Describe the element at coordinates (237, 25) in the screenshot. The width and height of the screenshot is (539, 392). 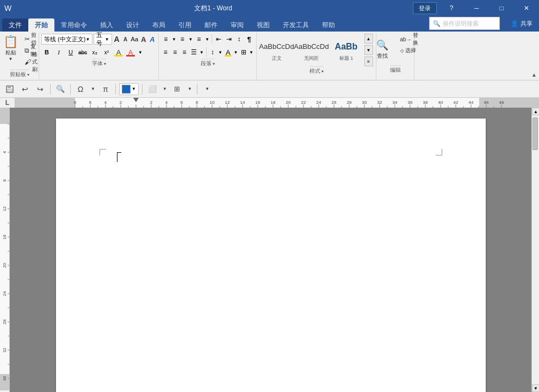
I see `tab-review: 审阅` at that location.